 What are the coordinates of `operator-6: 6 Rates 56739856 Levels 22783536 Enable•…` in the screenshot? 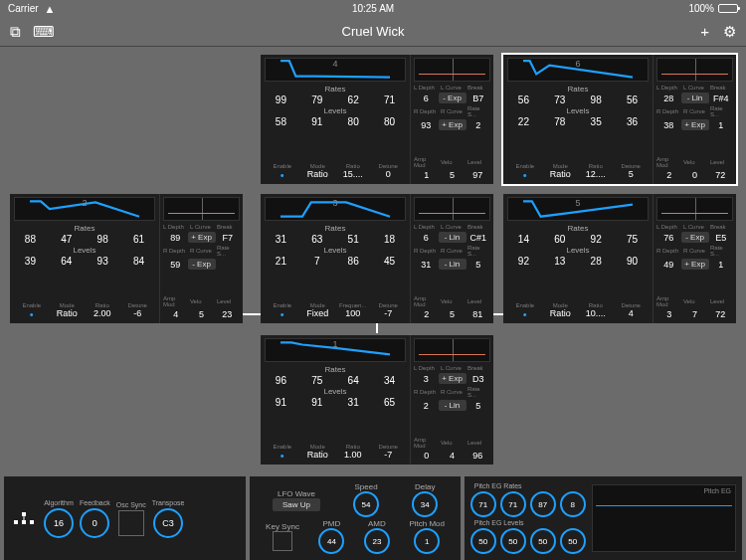 It's located at (620, 119).